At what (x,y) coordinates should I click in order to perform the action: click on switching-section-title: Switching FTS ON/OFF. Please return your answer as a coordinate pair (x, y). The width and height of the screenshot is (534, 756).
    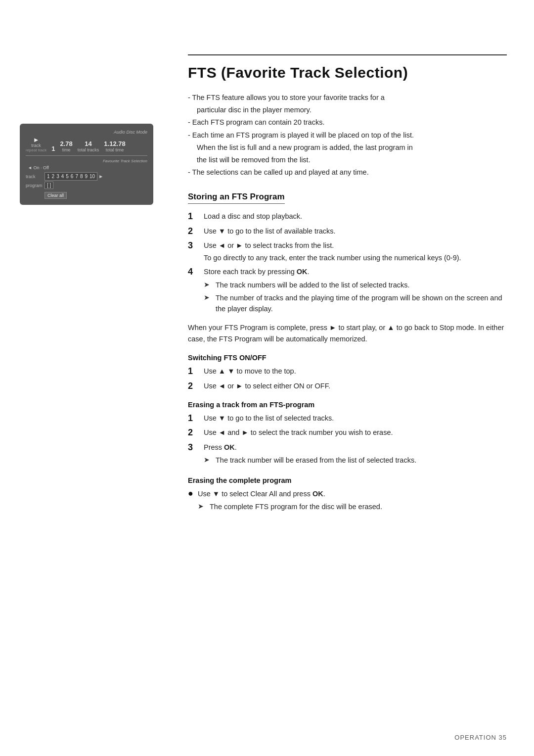
    Looking at the image, I should click on (347, 358).